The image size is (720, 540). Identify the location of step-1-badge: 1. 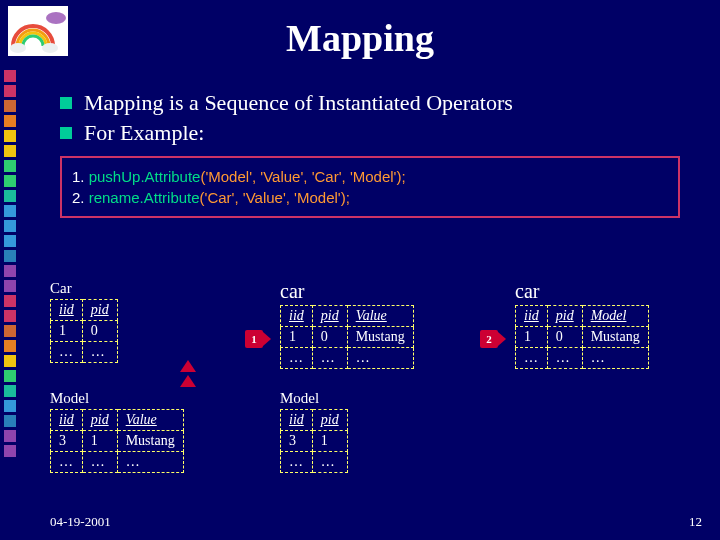
(254, 339).